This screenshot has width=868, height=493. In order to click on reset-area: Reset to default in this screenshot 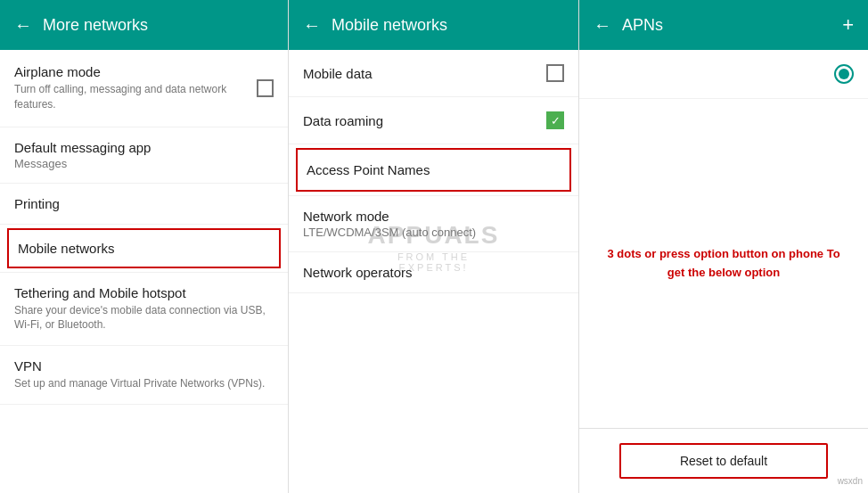, I will do `click(724, 460)`.